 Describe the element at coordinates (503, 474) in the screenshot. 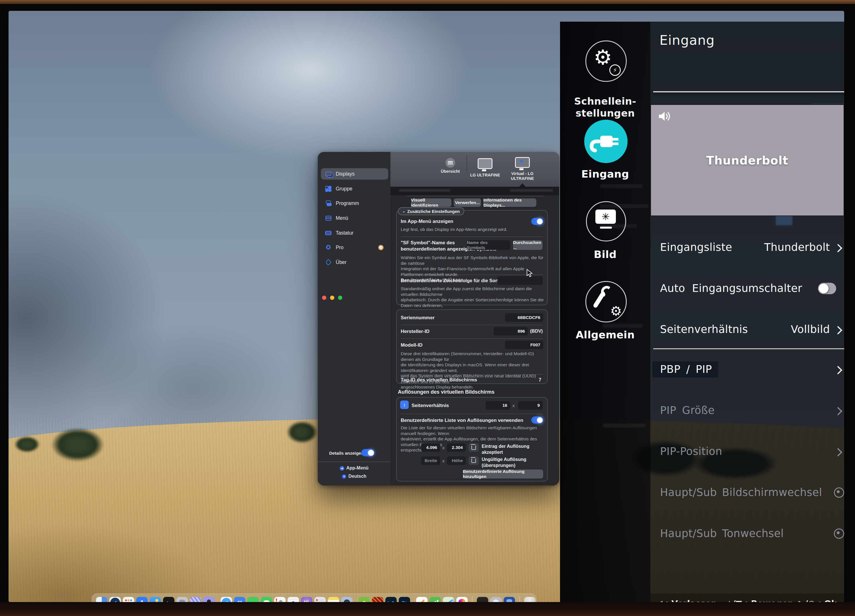

I see `add-custom-resolution-button: Benutzerdefinierte Auflösung hinzufügen` at that location.